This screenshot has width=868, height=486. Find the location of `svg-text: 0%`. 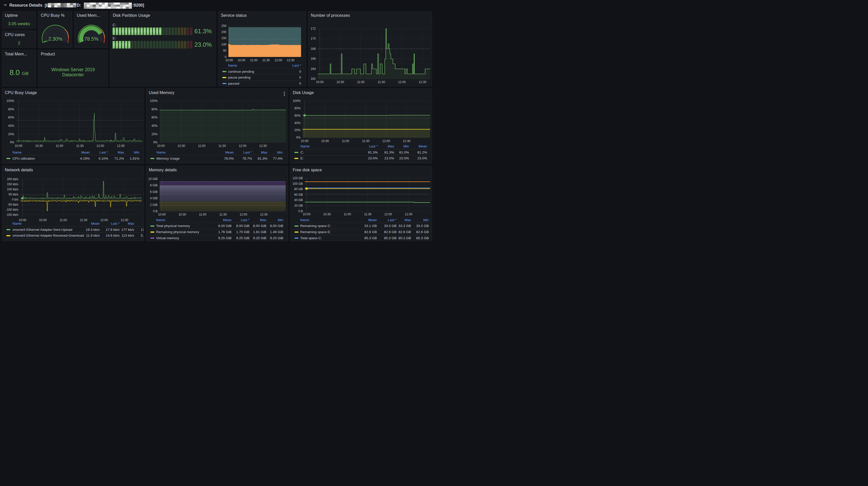

svg-text: 0% is located at coordinates (299, 138).